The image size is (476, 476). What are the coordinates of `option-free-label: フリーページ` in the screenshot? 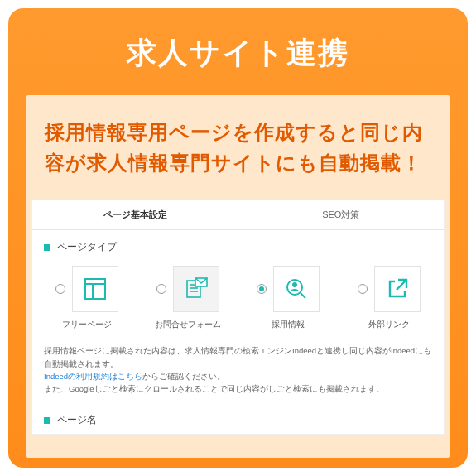 It's located at (87, 325).